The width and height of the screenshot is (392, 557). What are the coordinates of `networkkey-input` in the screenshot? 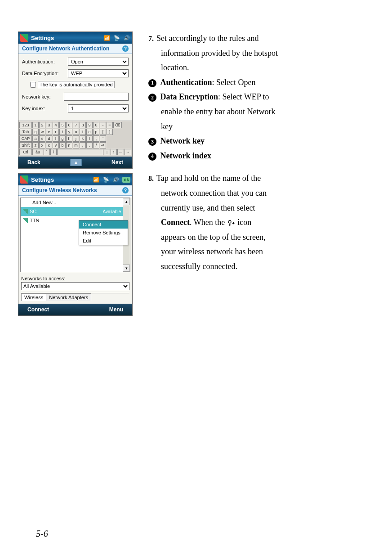 It's located at (96, 97).